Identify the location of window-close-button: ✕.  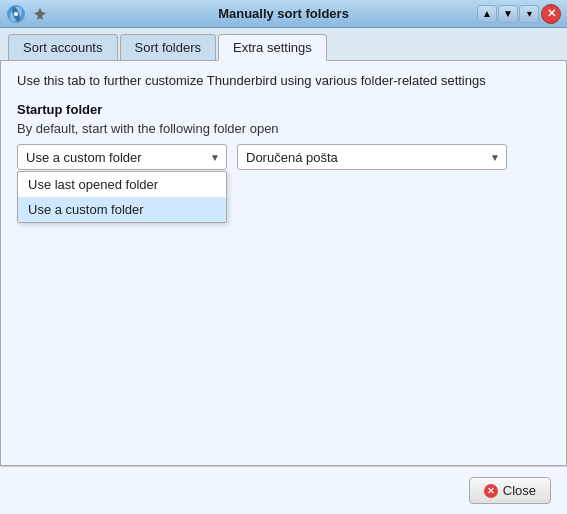
(551, 14).